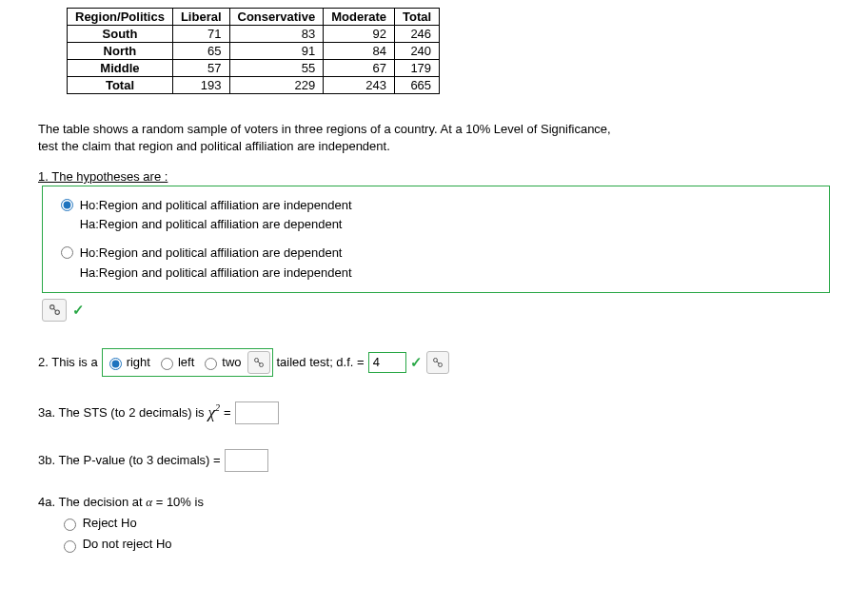 This screenshot has height=607, width=868. Describe the element at coordinates (436, 310) in the screenshot. I see `q1-toolbar: ✓` at that location.